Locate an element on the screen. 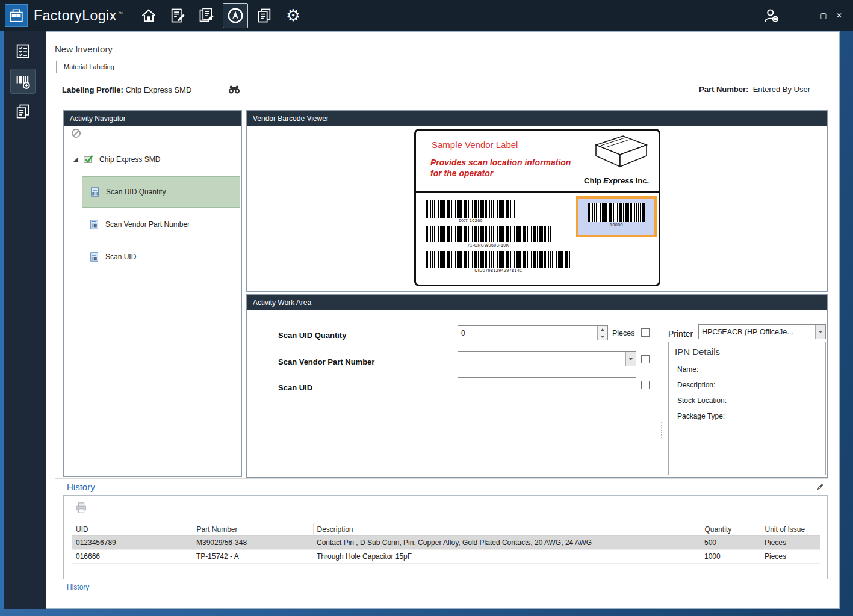 The width and height of the screenshot is (853, 616). ipn-stock-location-label: Stock Location: is located at coordinates (747, 397).